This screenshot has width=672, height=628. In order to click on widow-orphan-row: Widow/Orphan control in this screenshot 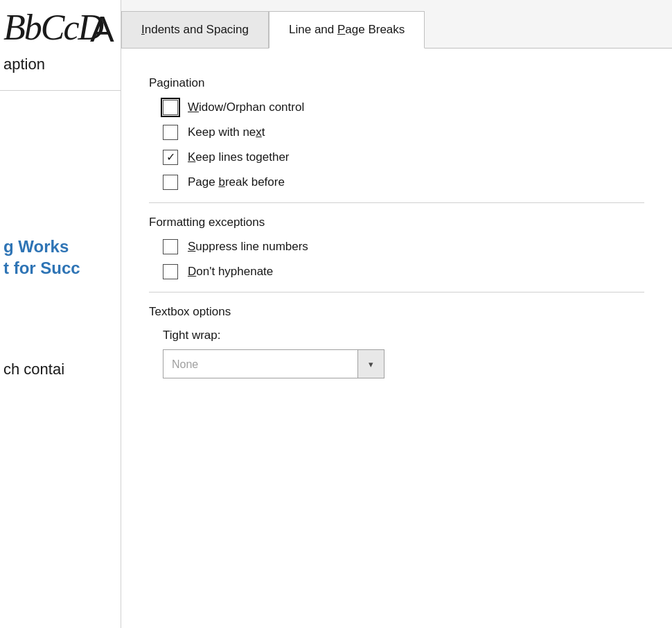, I will do `click(403, 107)`.